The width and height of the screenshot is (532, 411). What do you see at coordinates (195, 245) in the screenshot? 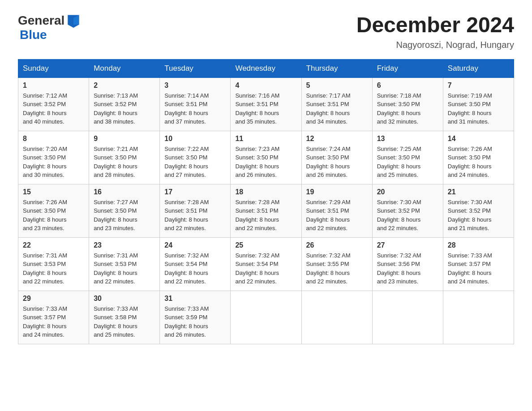
I see `day-number: 24` at bounding box center [195, 245].